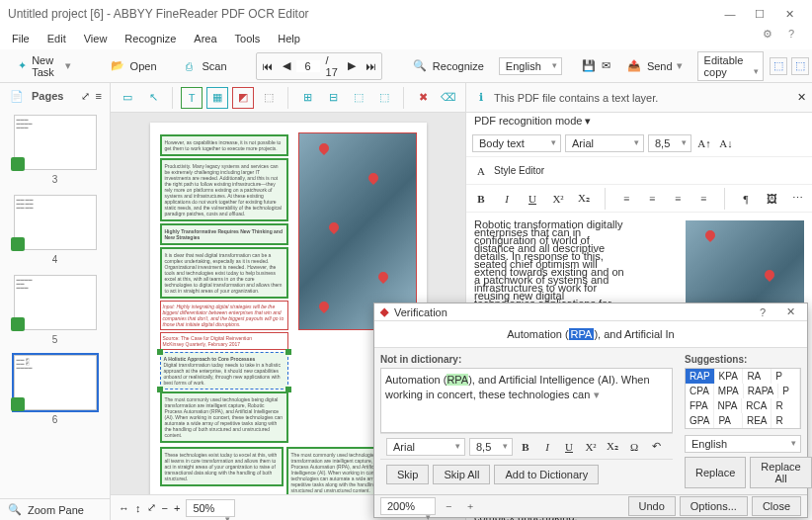  Describe the element at coordinates (778, 66) in the screenshot. I see `export-icon-1: ⬚` at that location.